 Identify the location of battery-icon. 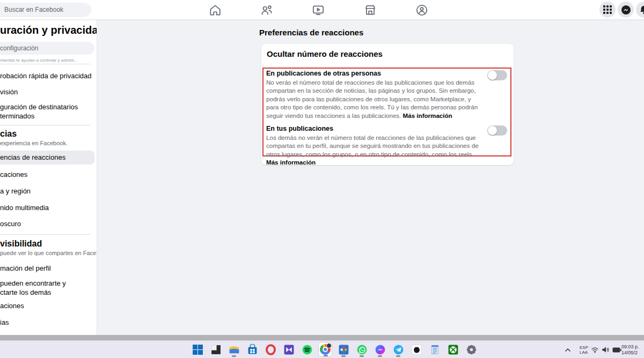
(617, 349).